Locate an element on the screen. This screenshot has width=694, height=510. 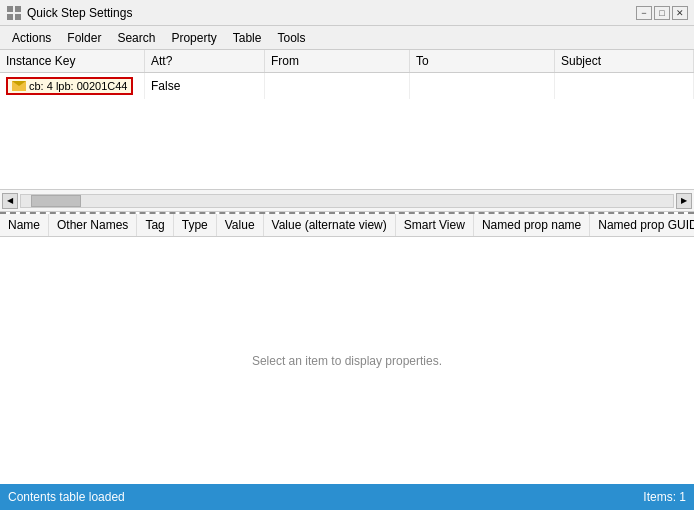
lower-col-name: Name is located at coordinates (24, 225).